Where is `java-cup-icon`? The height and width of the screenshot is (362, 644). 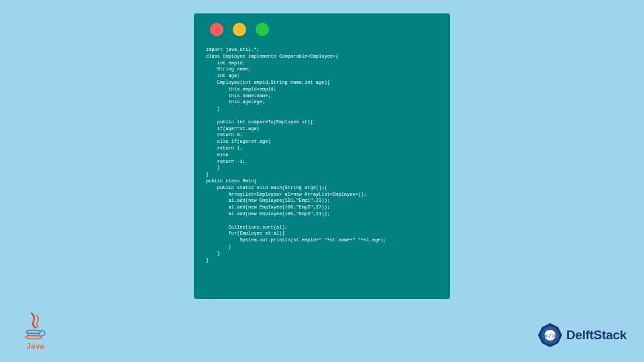
java-cup-icon is located at coordinates (36, 327).